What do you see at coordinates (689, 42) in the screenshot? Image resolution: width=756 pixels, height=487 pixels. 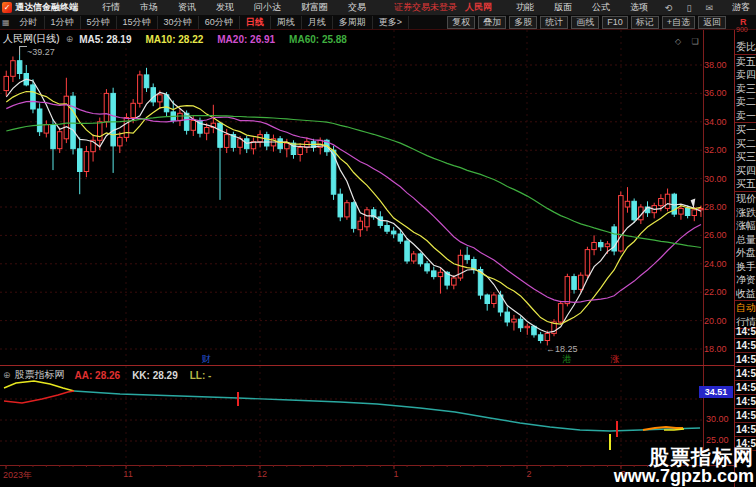 I see `chart-corner-icons: ◇ ❏` at bounding box center [689, 42].